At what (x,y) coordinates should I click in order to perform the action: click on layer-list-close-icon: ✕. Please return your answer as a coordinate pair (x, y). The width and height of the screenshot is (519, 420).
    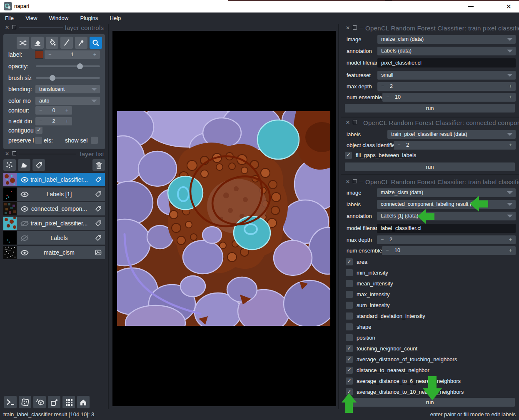
    Looking at the image, I should click on (7, 154).